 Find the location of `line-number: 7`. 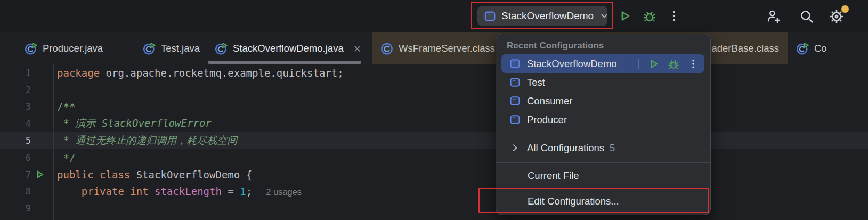

line-number: 7 is located at coordinates (15, 175).